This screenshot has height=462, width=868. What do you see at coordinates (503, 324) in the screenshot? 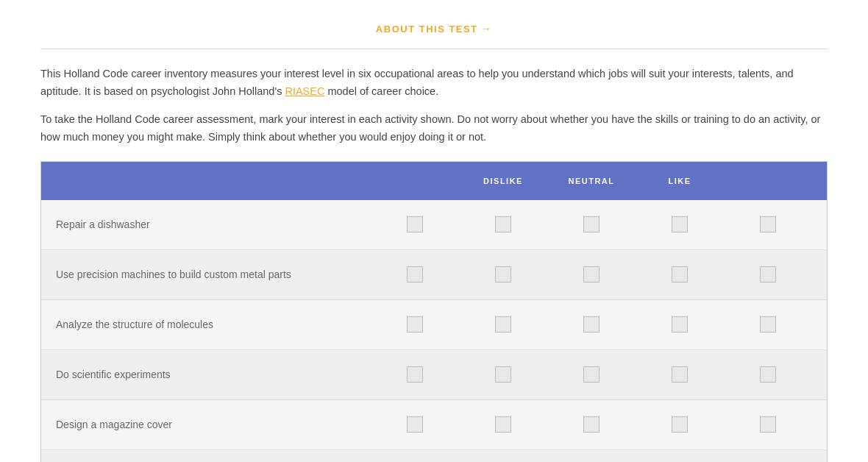
I see `checkbox-2c` at bounding box center [503, 324].